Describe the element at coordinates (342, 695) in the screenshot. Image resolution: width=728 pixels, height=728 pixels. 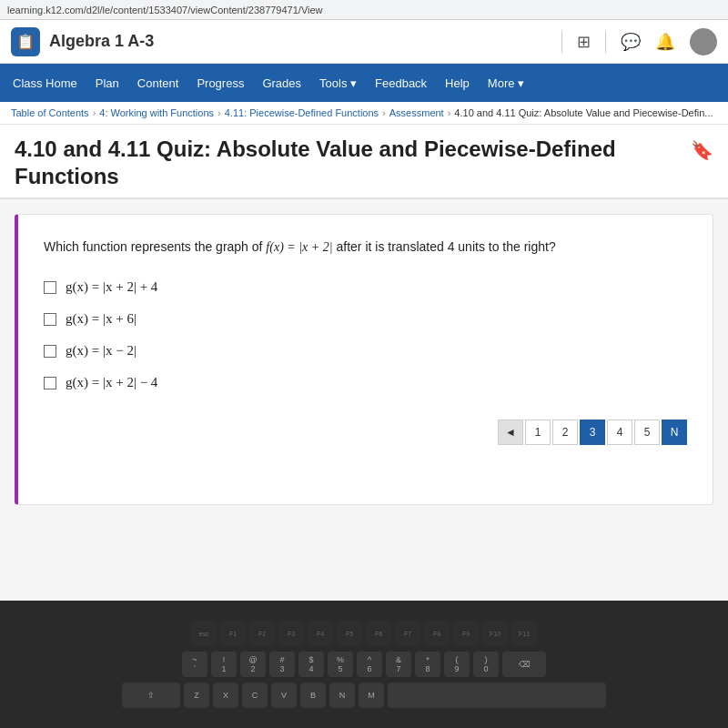
I see `key-n: N` at that location.